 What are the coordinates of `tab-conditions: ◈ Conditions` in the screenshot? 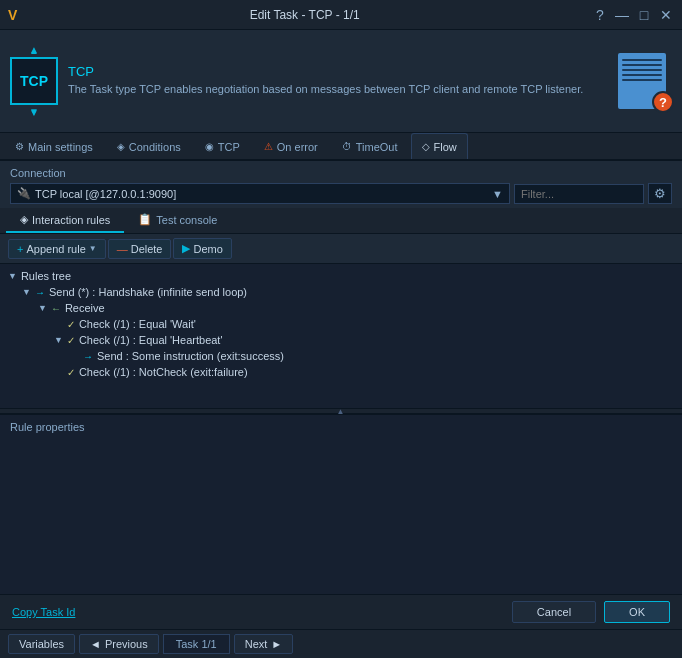 It's located at (149, 146).